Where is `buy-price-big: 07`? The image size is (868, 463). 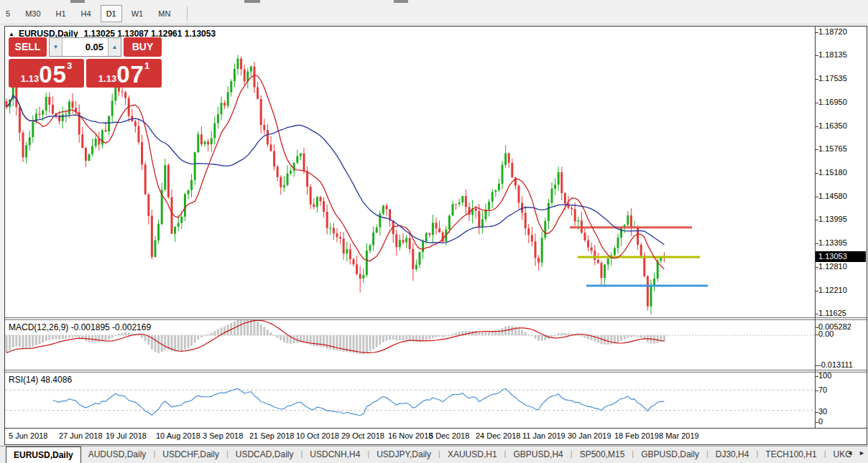 buy-price-big: 07 is located at coordinates (131, 75).